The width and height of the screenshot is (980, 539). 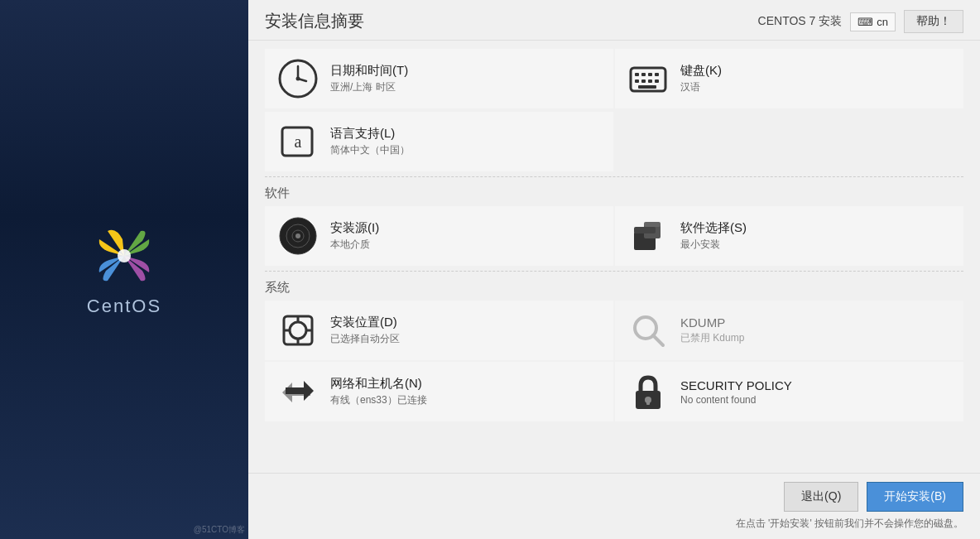 What do you see at coordinates (298, 142) in the screenshot?
I see `language-icon: a` at bounding box center [298, 142].